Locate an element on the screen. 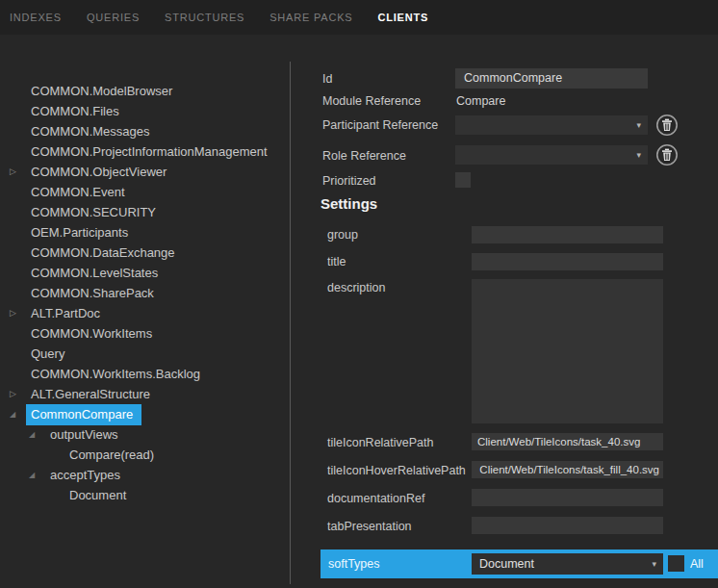  tab-share-packs: SHARE PACKS is located at coordinates (311, 17).